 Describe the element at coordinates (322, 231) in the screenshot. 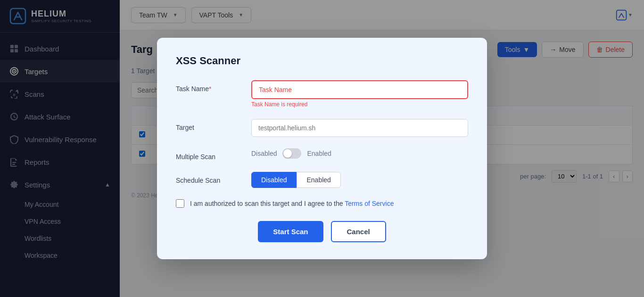

I see `modal-actions: Start Scan Cancel` at that location.